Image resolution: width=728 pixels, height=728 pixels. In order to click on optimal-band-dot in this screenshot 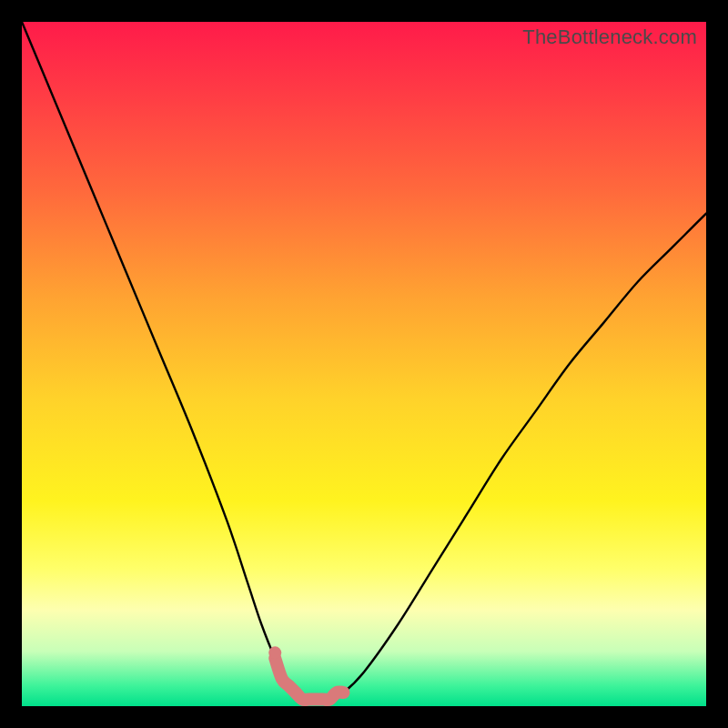, I will do `click(275, 652)`.